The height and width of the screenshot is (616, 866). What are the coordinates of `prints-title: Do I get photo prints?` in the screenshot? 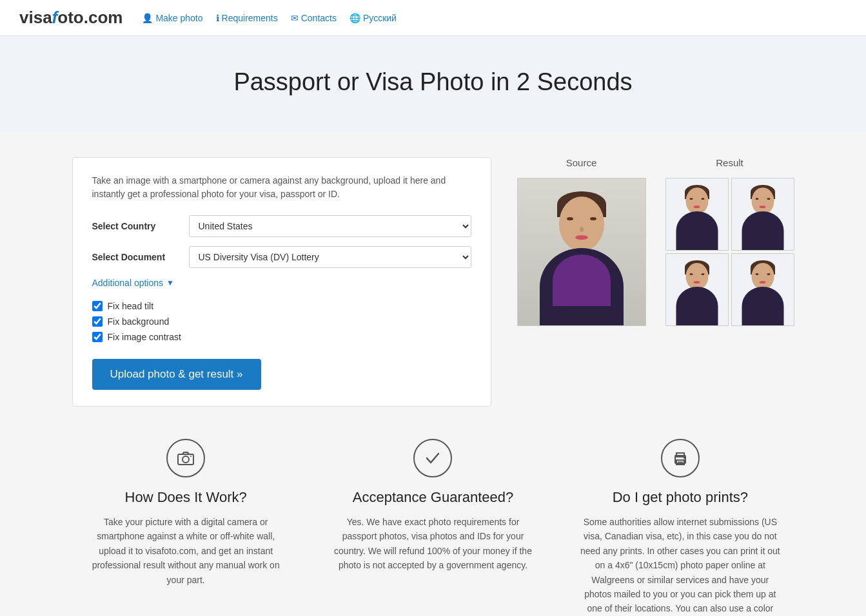 It's located at (680, 497).